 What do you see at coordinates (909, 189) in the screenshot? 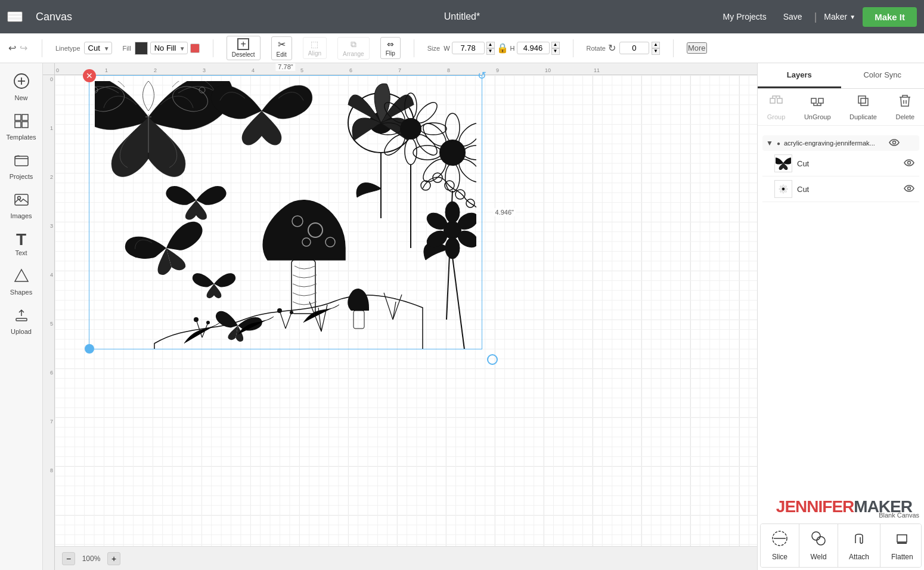
I see `layer-visibility-2-button` at bounding box center [909, 189].